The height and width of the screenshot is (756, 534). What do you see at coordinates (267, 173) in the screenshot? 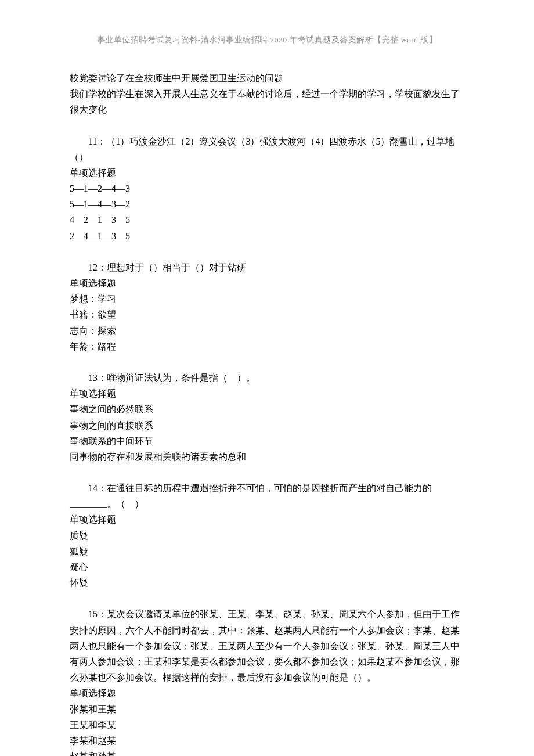
I see `q11-type: 单项选择题` at bounding box center [267, 173].